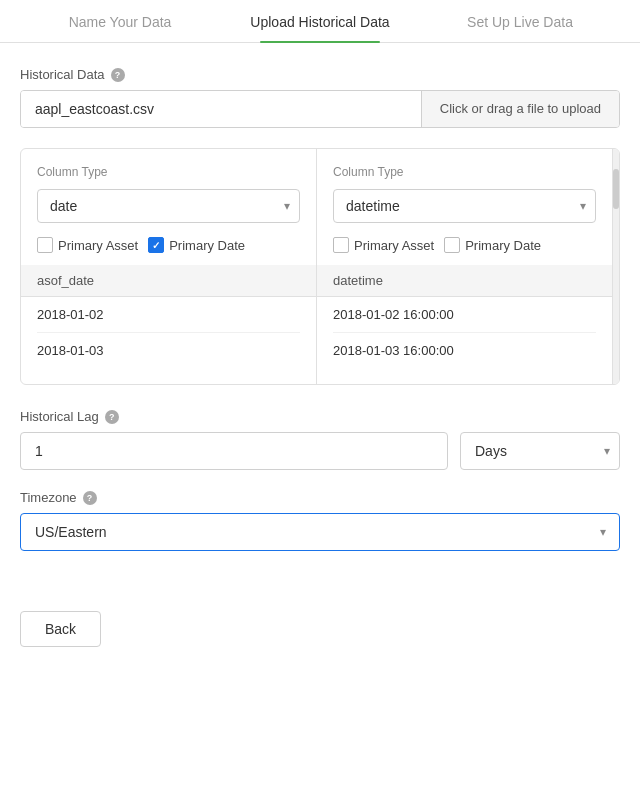  Describe the element at coordinates (60, 629) in the screenshot. I see `back-button: Back` at that location.